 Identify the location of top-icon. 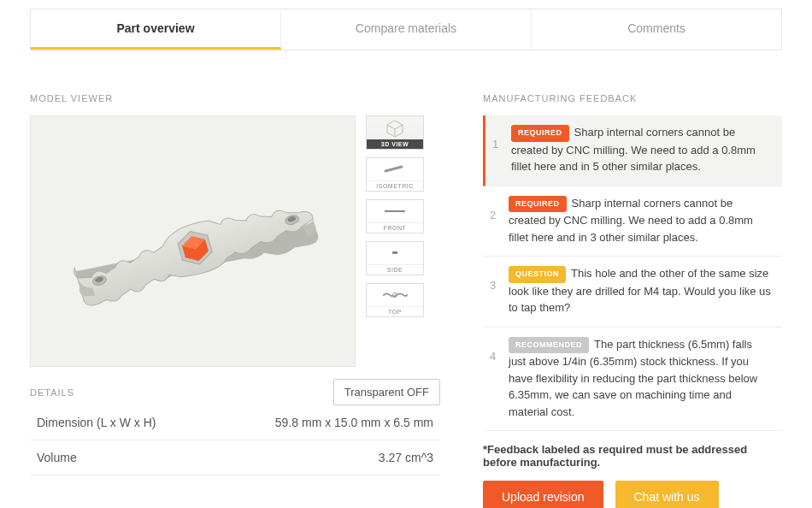
(395, 295).